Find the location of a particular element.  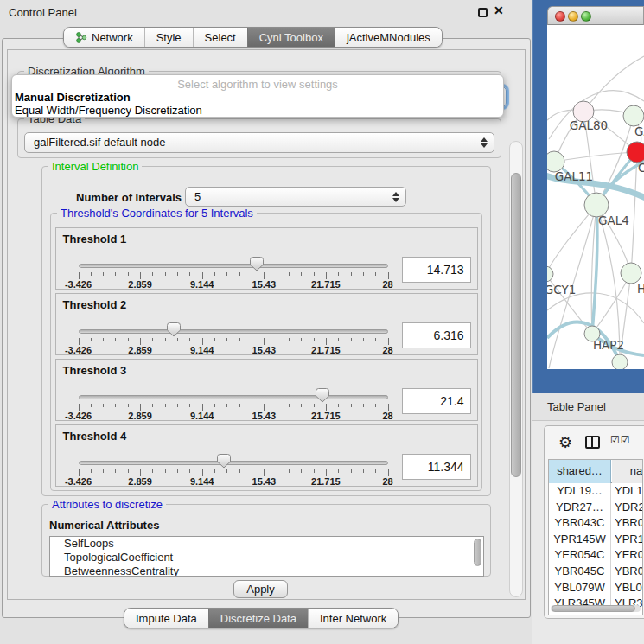

table-settings-gear-icon: ⚙ is located at coordinates (565, 443).